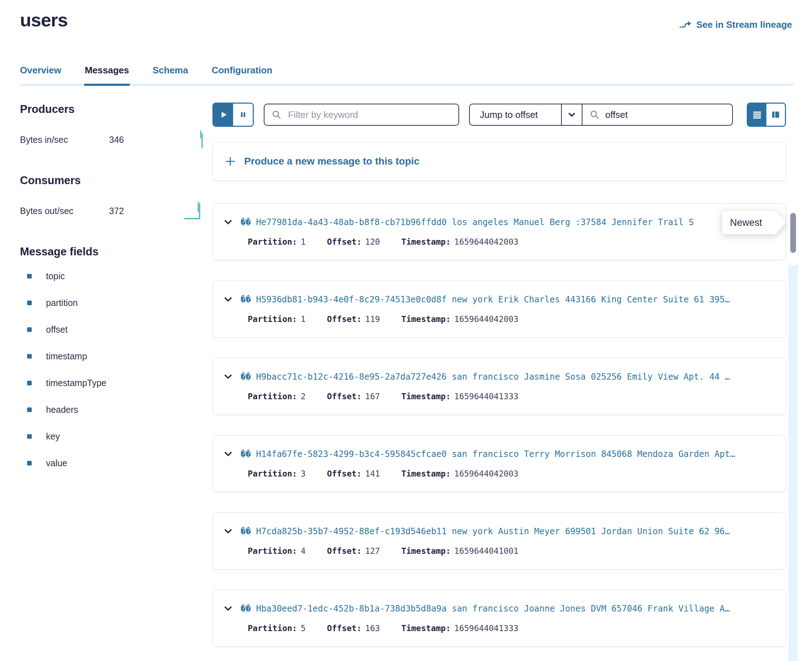 This screenshot has height=661, width=812. Describe the element at coordinates (499, 232) in the screenshot. I see `message-card: �� He77981da-4a43-48ab-b8f8-cb71b96ffdd0…` at that location.